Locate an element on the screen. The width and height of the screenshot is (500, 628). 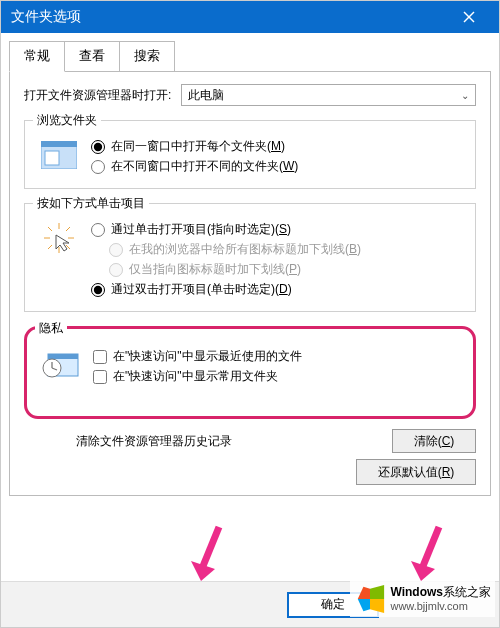
restore-defaults-button: 还原默认值(R) is located at coordinates (416, 472).